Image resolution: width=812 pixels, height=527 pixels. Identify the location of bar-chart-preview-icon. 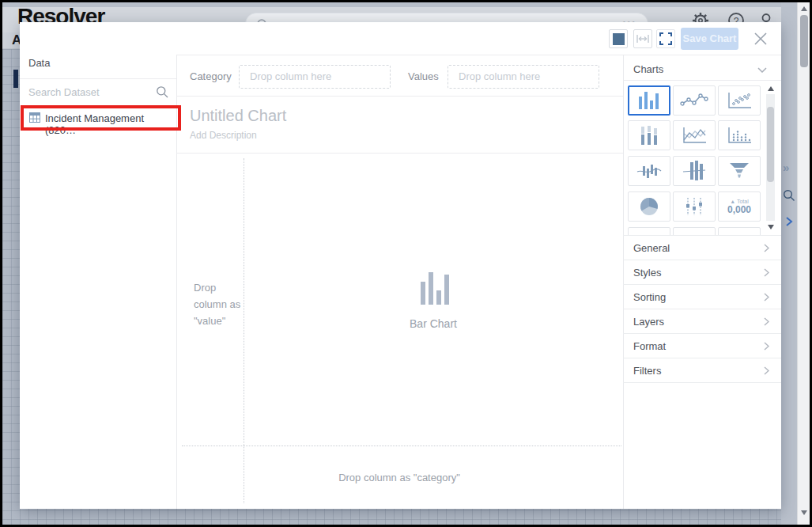
(434, 289).